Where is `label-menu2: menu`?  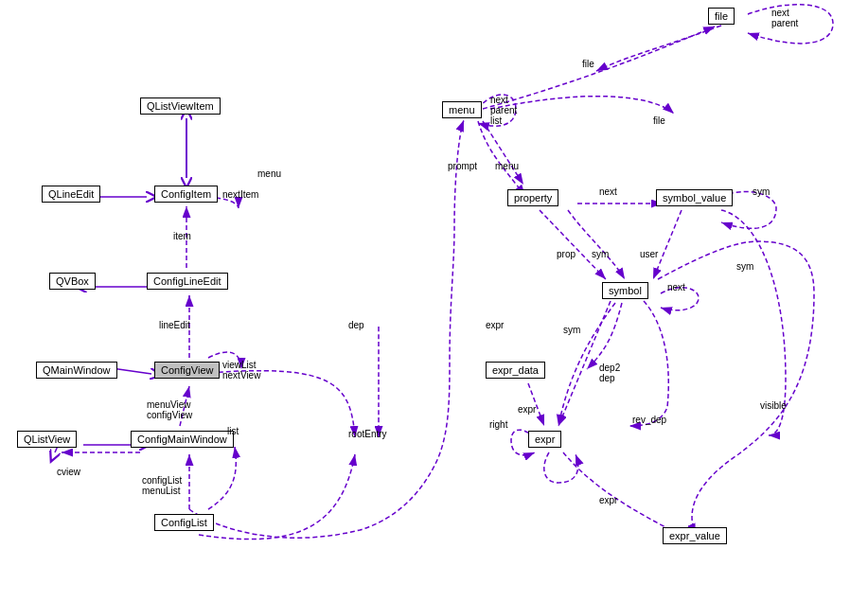 label-menu2: menu is located at coordinates (507, 167).